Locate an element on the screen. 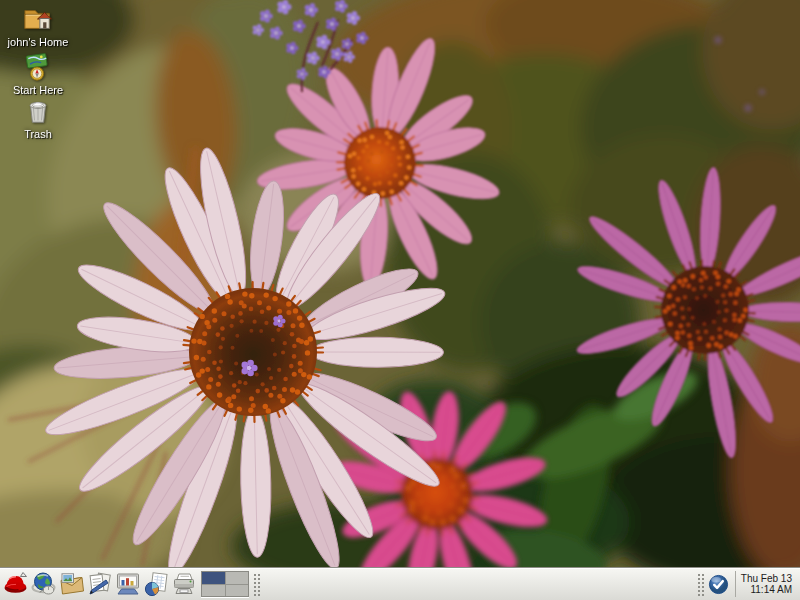 The width and height of the screenshot is (800, 600). panel-separator is located at coordinates (736, 584).